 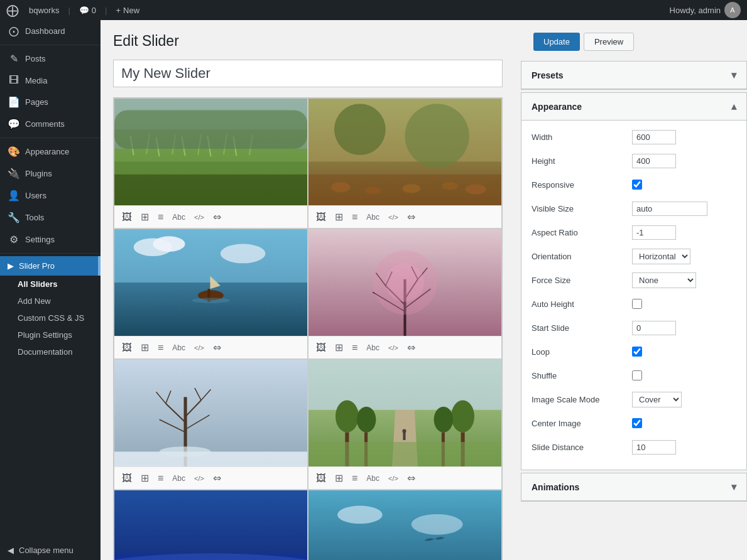 What do you see at coordinates (50, 352) in the screenshot?
I see `submenu-documentation: Documentation` at bounding box center [50, 352].